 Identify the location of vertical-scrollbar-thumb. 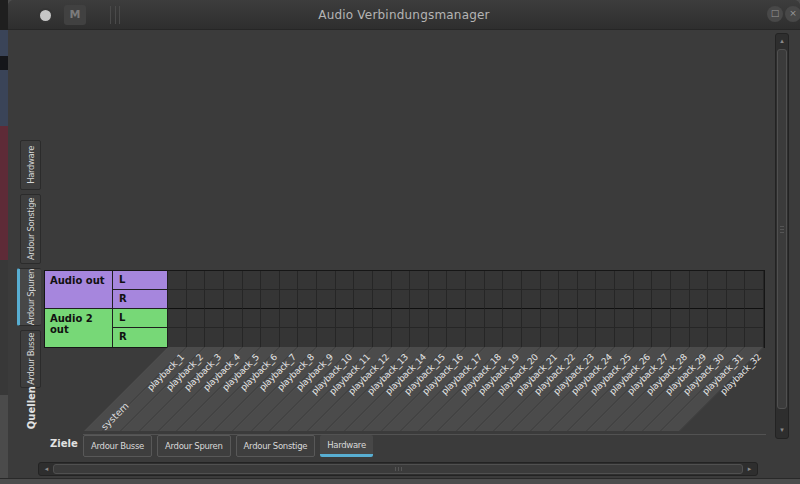
(782, 229).